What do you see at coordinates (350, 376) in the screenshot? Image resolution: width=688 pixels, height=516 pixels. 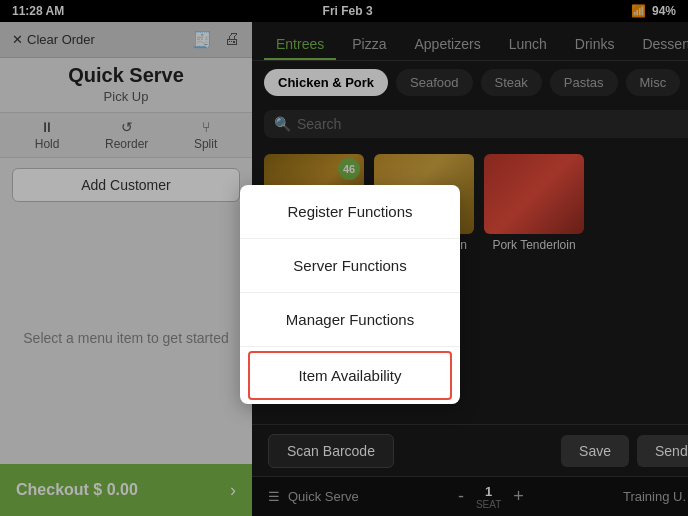 I see `dropdown-item-availability: Item Availability` at bounding box center [350, 376].